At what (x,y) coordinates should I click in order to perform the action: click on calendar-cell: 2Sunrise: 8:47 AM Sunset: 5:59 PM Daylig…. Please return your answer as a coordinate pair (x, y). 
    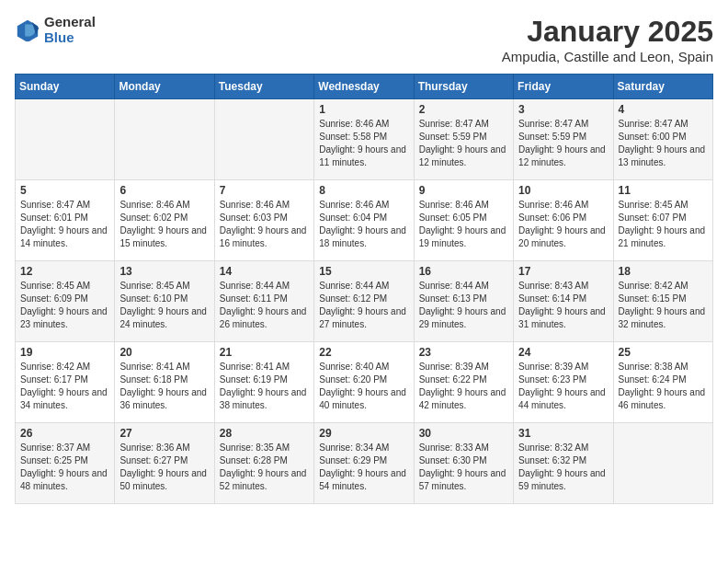
    Looking at the image, I should click on (463, 140).